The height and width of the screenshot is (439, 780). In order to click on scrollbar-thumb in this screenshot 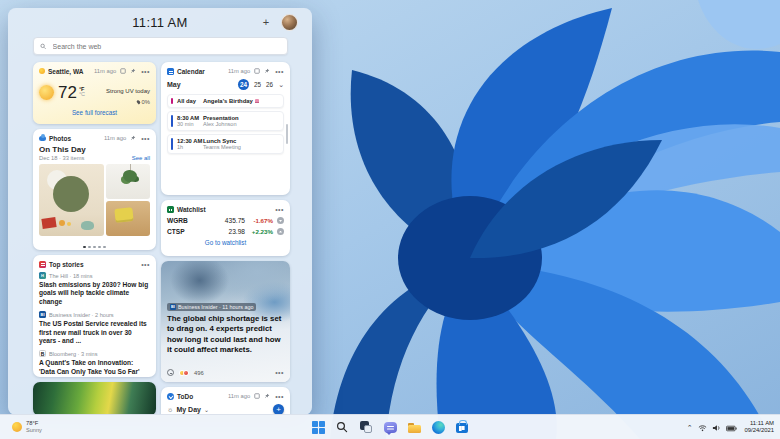, I will do `click(287, 134)`.